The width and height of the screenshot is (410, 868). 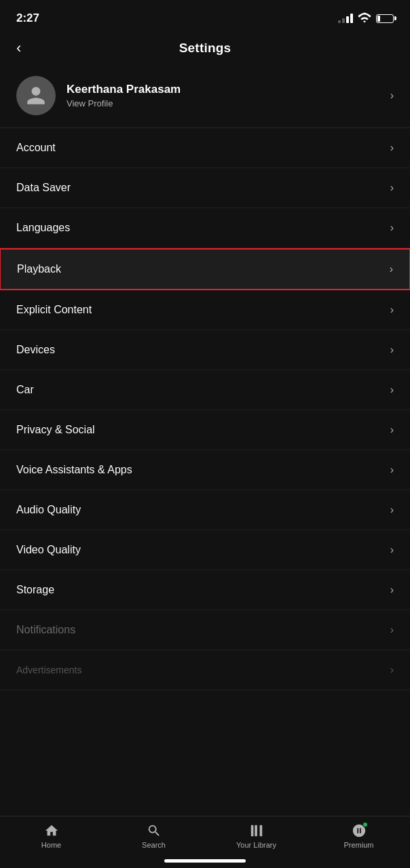 What do you see at coordinates (36, 96) in the screenshot?
I see `avatar` at bounding box center [36, 96].